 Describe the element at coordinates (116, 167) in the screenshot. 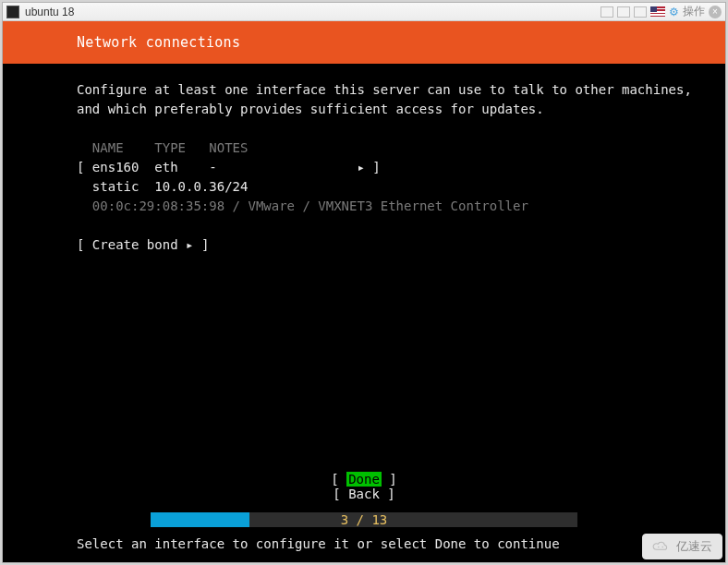

I see `iface-name: ens160` at that location.